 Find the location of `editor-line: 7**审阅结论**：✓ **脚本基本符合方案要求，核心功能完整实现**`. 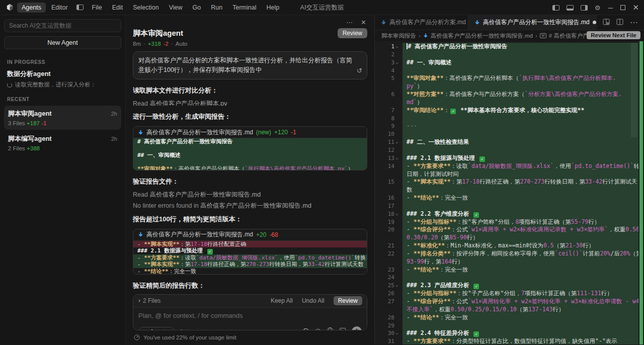

editor-line: 7**审阅结论**：✓ **脚本基本符合方案要求，核心功能完整实现** is located at coordinates (509, 111).